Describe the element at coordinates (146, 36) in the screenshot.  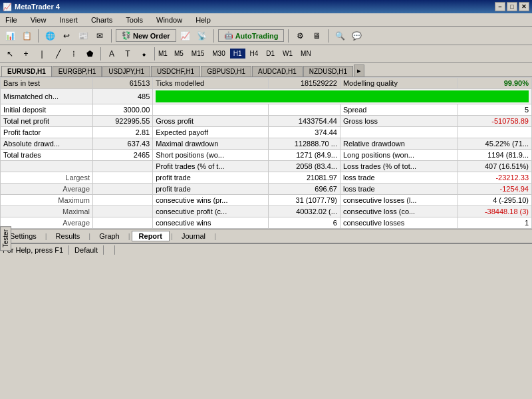
I see `new-order-button: 💱 New Order` at that location.